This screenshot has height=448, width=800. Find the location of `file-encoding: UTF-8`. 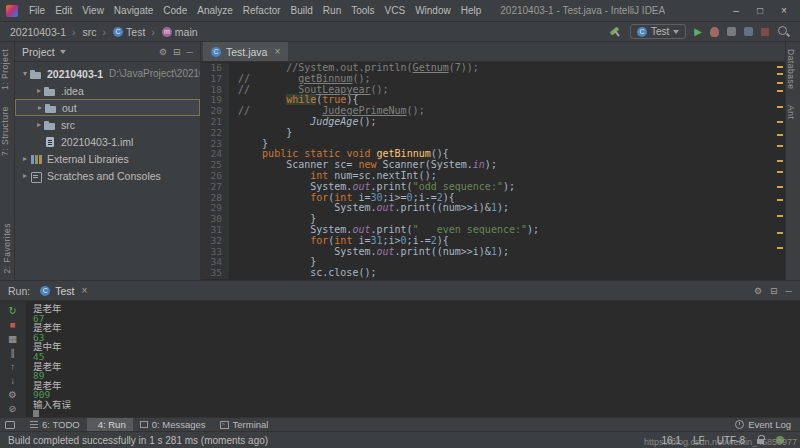

file-encoding: UTF-8 is located at coordinates (731, 440).